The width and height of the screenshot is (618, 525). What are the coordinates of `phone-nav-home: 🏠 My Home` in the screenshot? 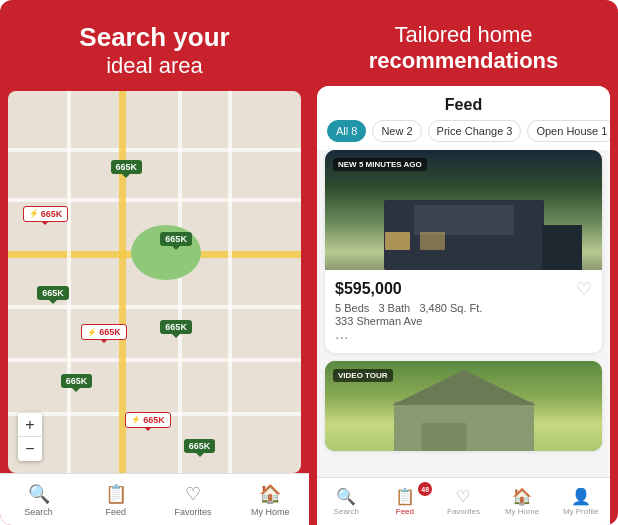 It's located at (522, 502).